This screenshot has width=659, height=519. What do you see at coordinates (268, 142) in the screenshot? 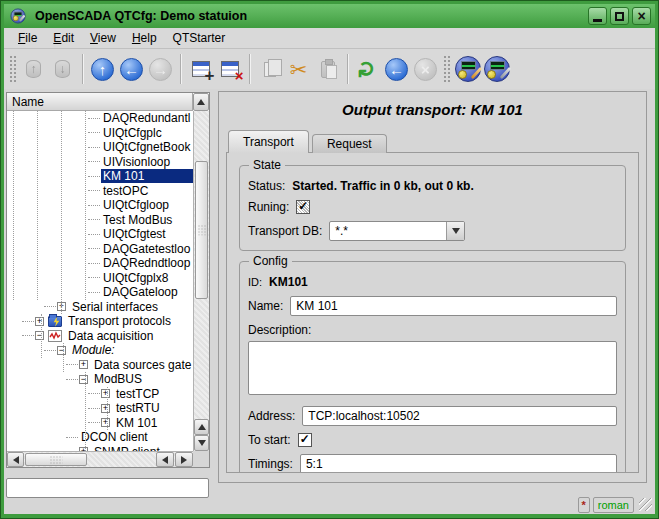
I see `tab-transport: Transport` at bounding box center [268, 142].